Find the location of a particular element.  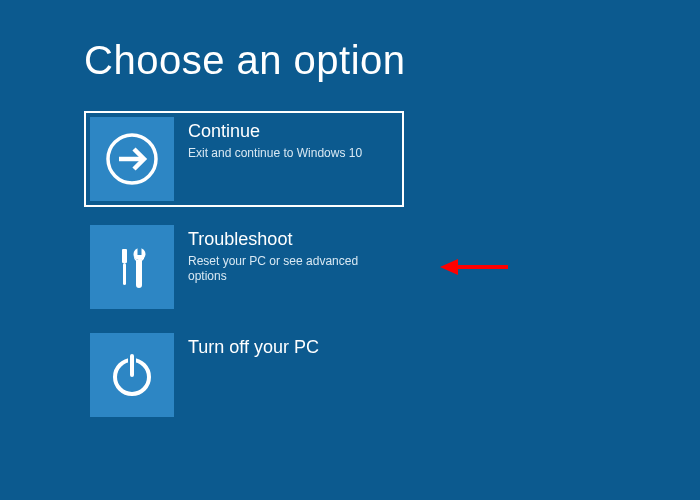

power-icon is located at coordinates (132, 375).